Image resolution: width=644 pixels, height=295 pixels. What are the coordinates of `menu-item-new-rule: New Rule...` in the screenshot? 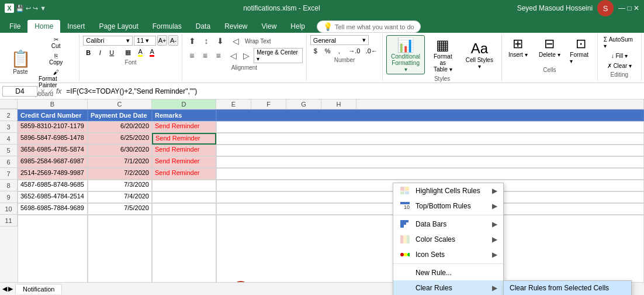 It's located at (448, 273).